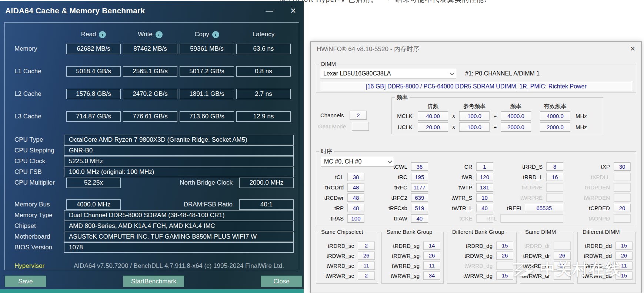 This screenshot has height=293, width=644. Describe the element at coordinates (343, 192) in the screenshot. I see `timing-column-1: tCL 38 tRCDrd 48 tRCDwr 48 tRP 48 tRAS 1…` at that location.